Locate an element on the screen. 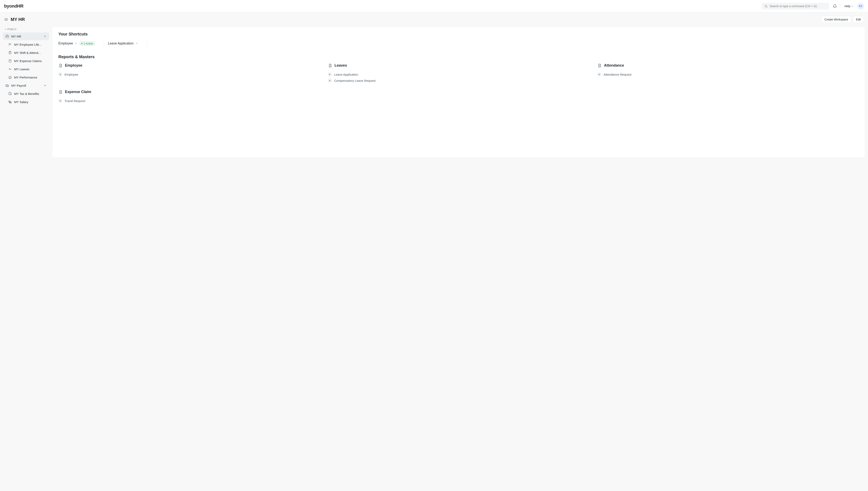 The height and width of the screenshot is (491, 868). card-title: Leaves is located at coordinates (341, 65).